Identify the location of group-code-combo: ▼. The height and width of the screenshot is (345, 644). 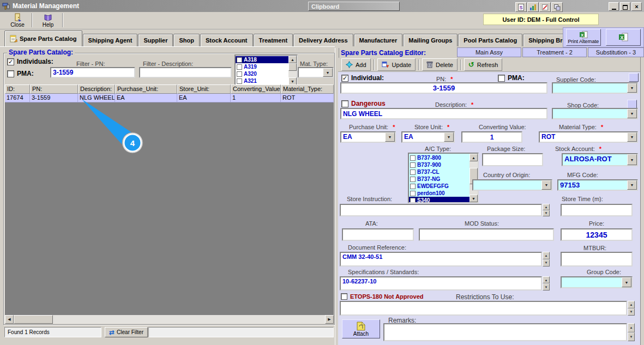
(597, 282).